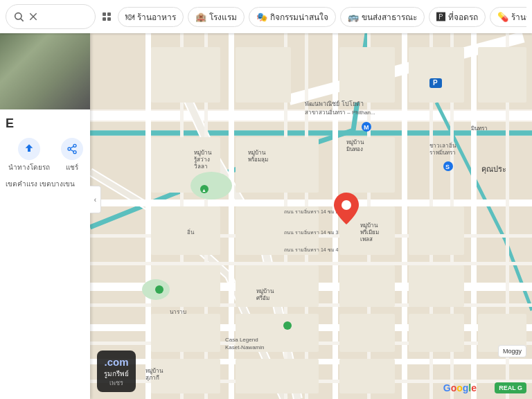 The image size is (532, 399). Describe the element at coordinates (242, 339) in the screenshot. I see `svg-text: Casa Legend` at that location.